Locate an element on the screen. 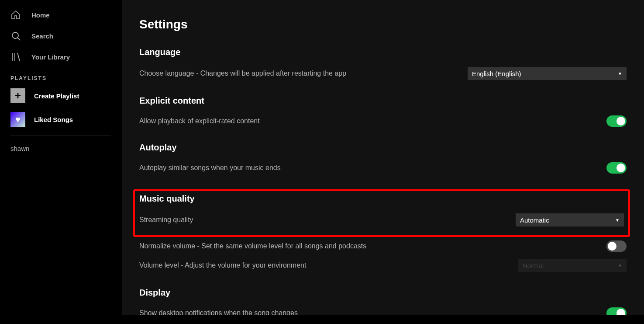 The width and height of the screenshot is (644, 324). highlight-annotation: Music quality Streaming quality Automati… is located at coordinates (382, 213).